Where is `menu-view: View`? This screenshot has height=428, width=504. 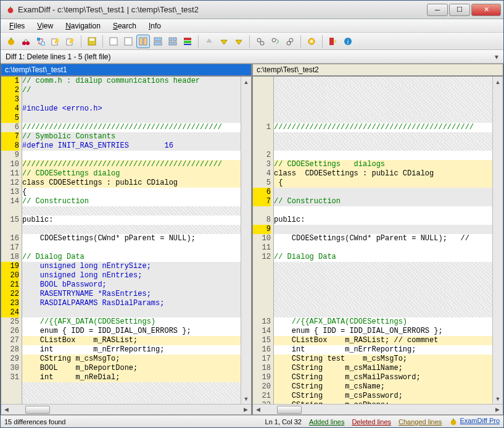 menu-view: View is located at coordinates (45, 26).